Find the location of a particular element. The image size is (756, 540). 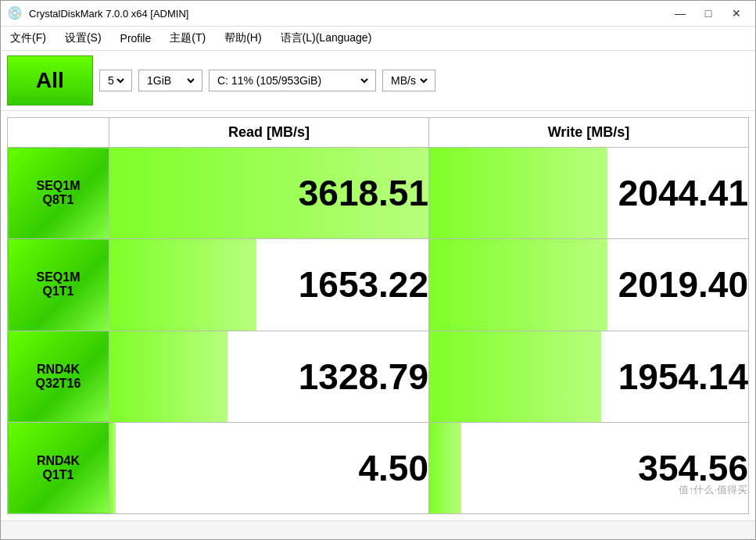

row-2-label: RND4KQ32T16 is located at coordinates (59, 377).